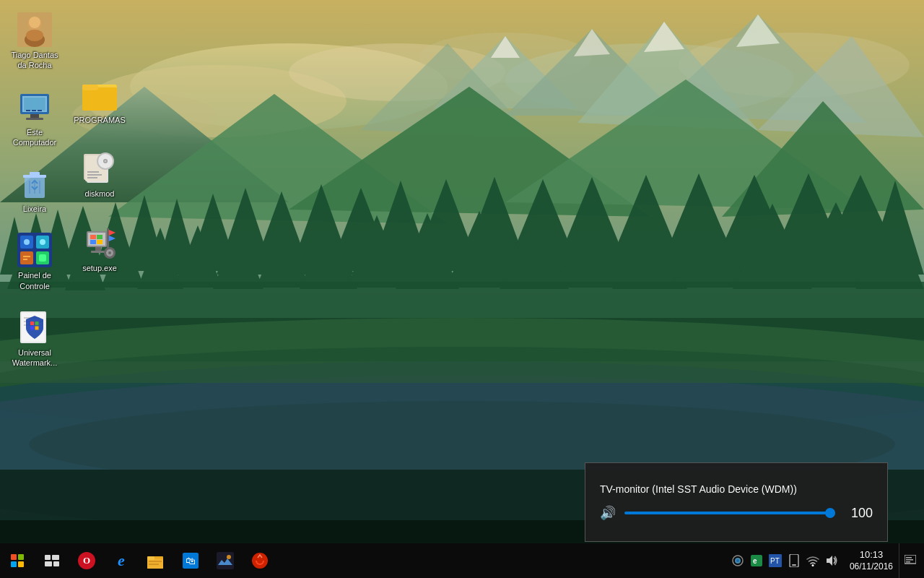 This screenshot has width=924, height=578. What do you see at coordinates (52, 561) in the screenshot?
I see `task-view-button` at bounding box center [52, 561].